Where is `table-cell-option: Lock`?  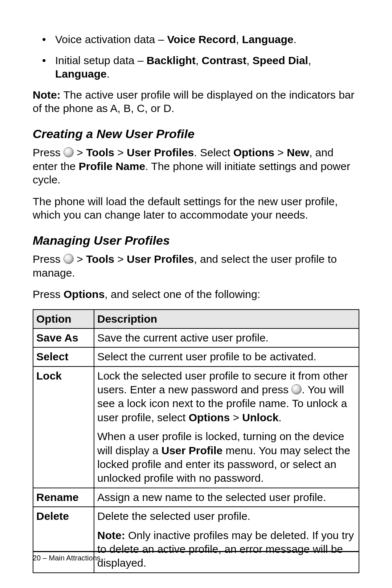
table-cell-option: Lock is located at coordinates (64, 427).